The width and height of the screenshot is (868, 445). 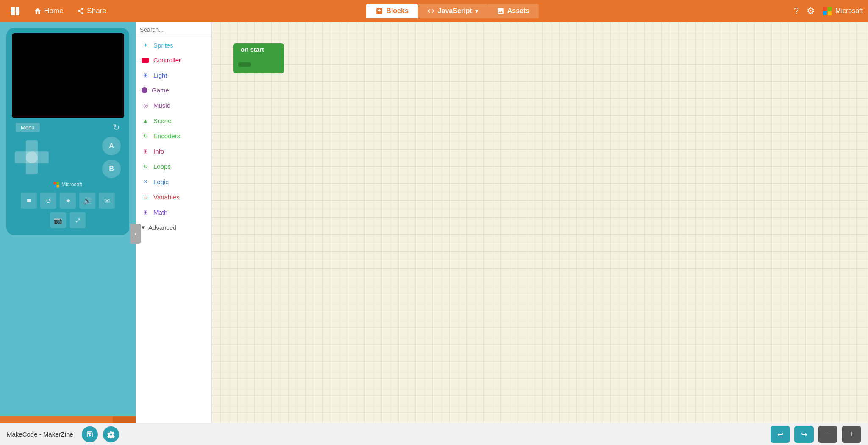 What do you see at coordinates (145, 45) in the screenshot?
I see `sprites-icon: ✦` at bounding box center [145, 45].